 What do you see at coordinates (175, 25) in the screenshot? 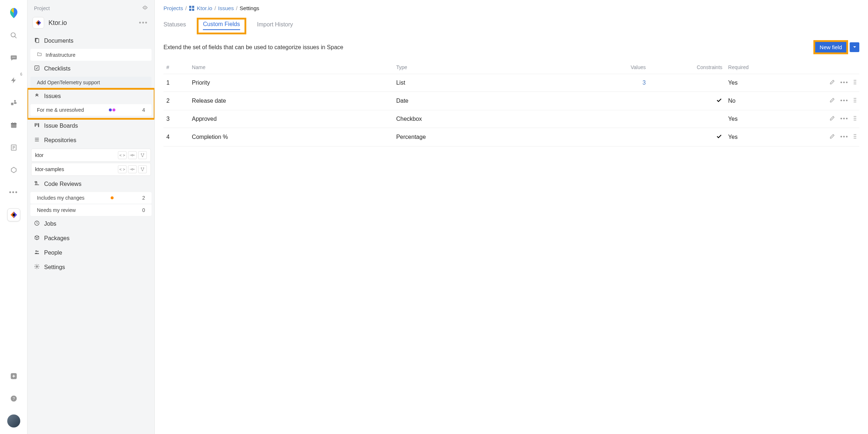
I see `tab-statuses: Statuses` at bounding box center [175, 25].